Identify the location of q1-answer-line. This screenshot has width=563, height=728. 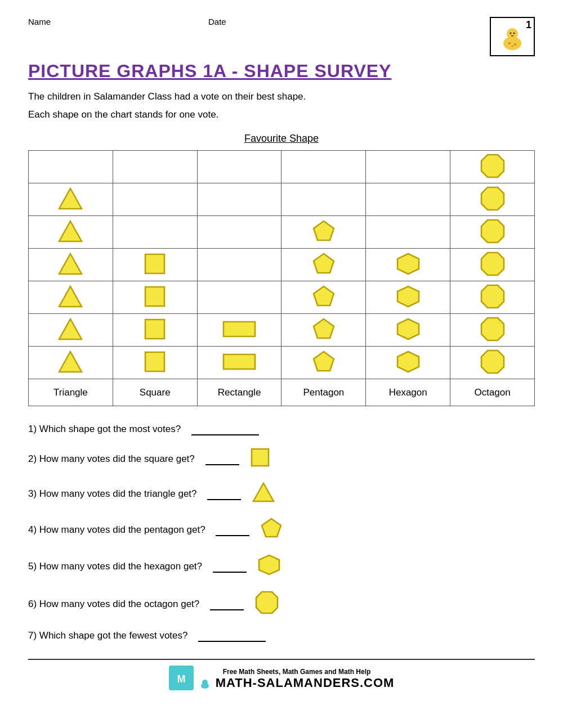
(225, 429).